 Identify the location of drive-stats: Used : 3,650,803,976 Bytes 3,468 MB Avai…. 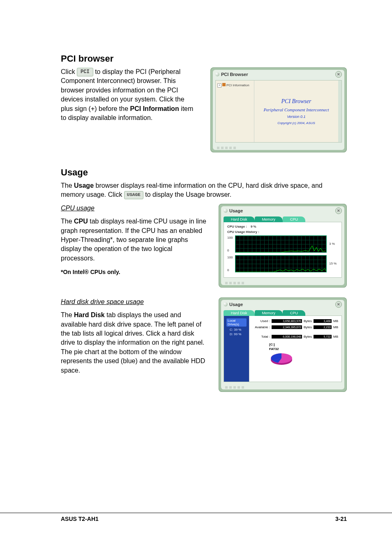
(295, 349).